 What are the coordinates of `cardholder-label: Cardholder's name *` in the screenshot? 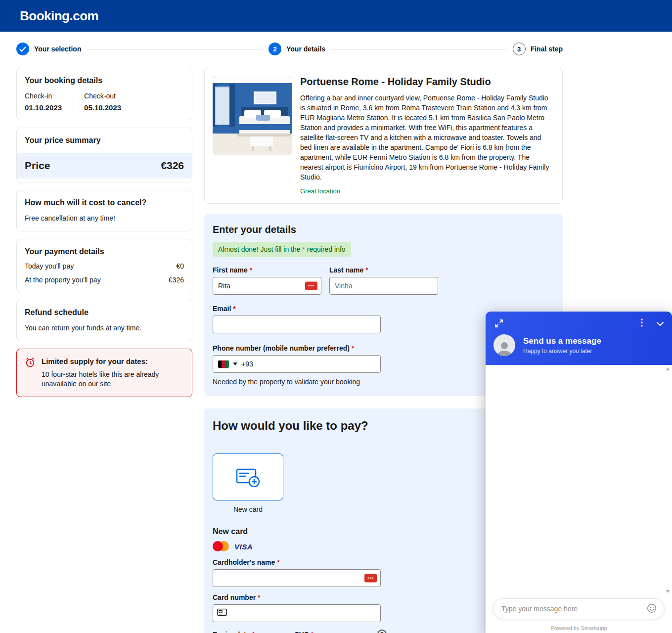 It's located at (297, 562).